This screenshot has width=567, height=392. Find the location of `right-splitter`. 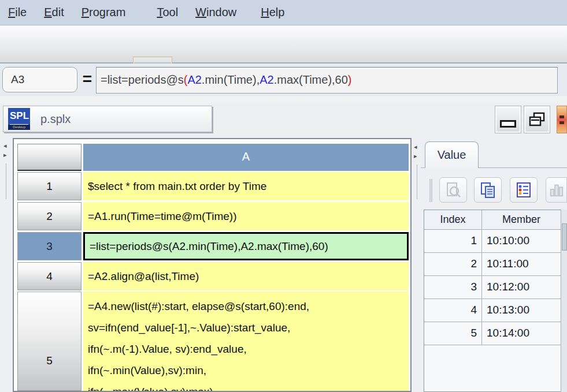

right-splitter is located at coordinates (417, 182).